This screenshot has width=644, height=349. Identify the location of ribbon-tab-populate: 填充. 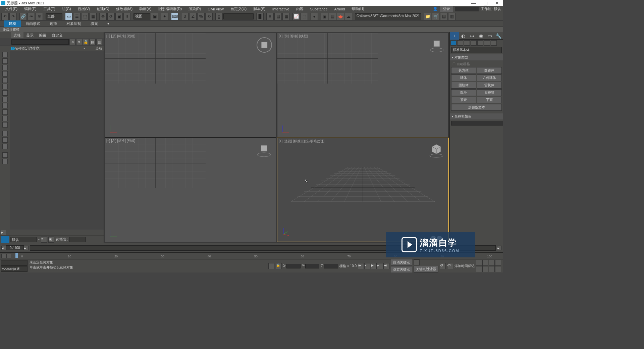
(94, 23).